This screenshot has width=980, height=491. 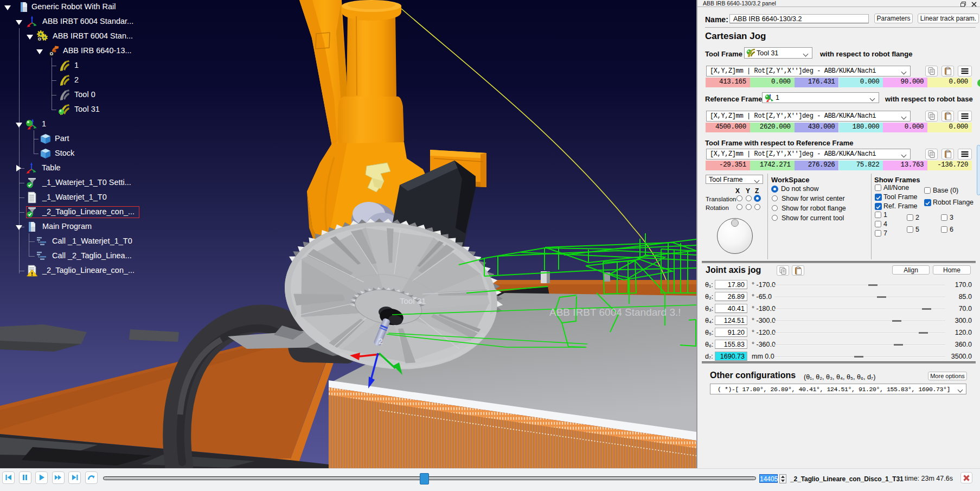 I want to click on svg-text: Tool 31, so click(x=413, y=301).